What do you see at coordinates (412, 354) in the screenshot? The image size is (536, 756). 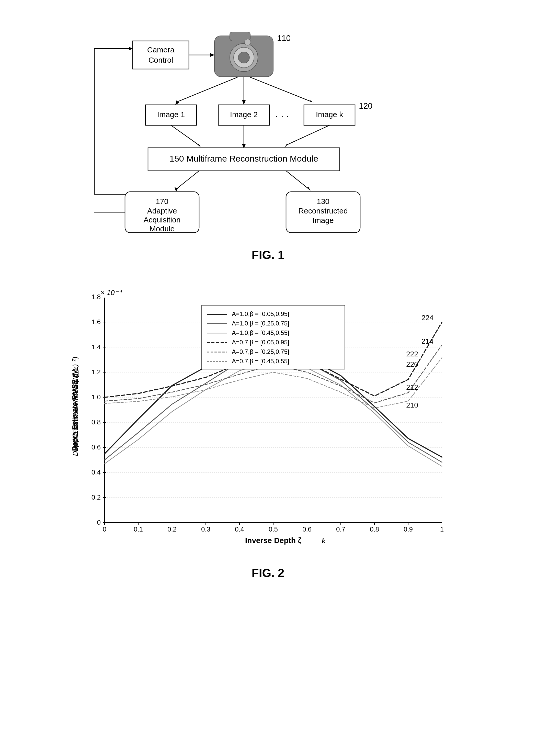 I see `svg-text: 222` at bounding box center [412, 354].